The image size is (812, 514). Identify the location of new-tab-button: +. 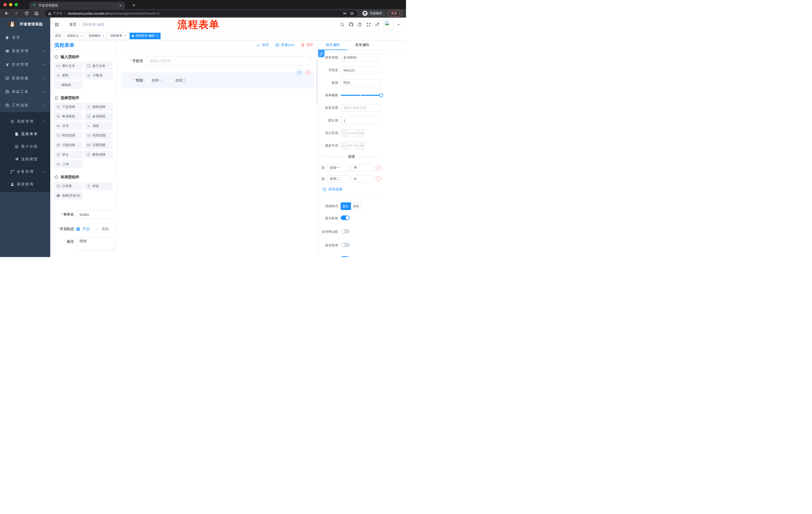
(134, 5).